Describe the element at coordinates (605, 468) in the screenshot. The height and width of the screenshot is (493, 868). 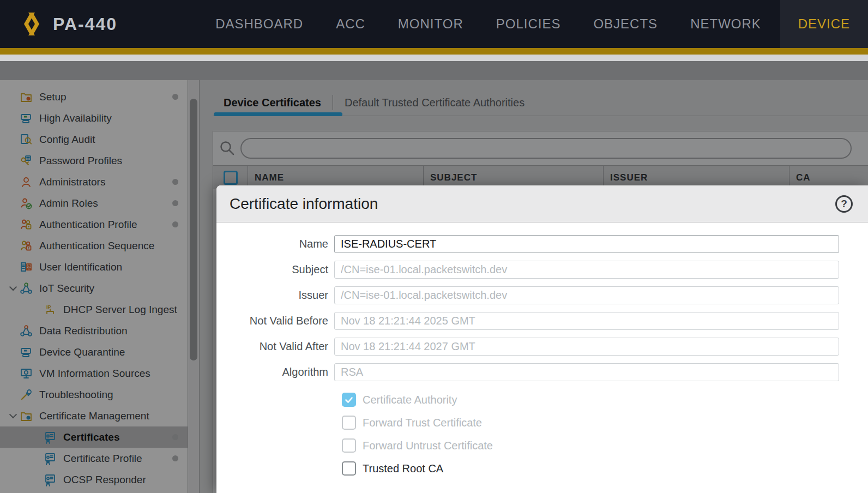
I see `checkbox-row-trusted-root-ca: Trusted Root CA` at that location.